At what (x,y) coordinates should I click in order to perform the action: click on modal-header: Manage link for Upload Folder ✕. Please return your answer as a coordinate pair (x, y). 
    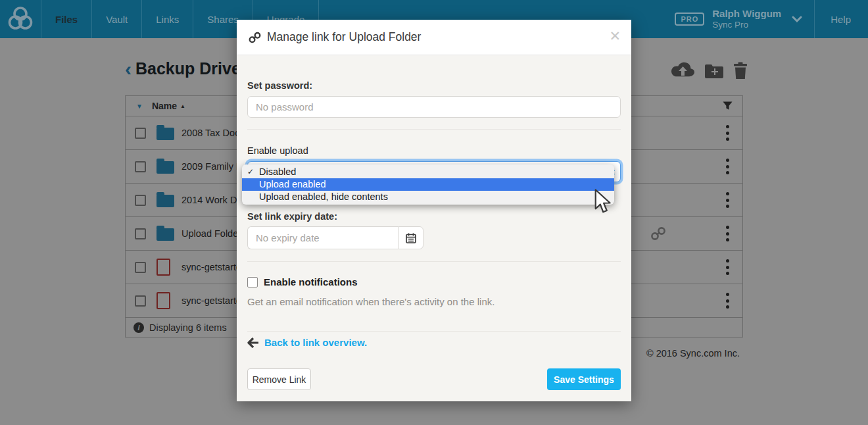
    Looking at the image, I should click on (434, 38).